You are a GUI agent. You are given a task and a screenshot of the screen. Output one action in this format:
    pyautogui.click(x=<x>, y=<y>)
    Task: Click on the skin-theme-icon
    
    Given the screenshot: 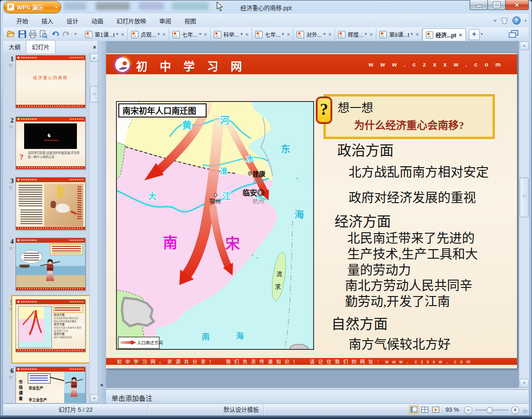 What is the action you would take?
    pyautogui.click(x=504, y=21)
    